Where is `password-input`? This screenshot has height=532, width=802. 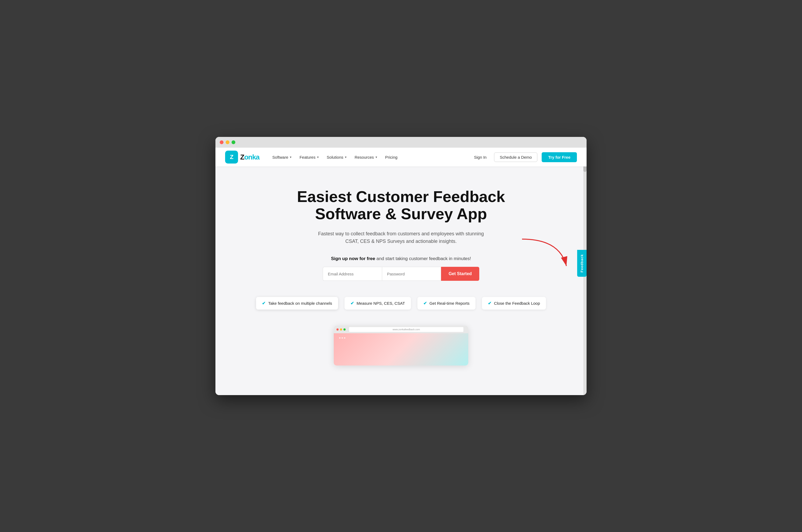
password-input is located at coordinates (412, 274).